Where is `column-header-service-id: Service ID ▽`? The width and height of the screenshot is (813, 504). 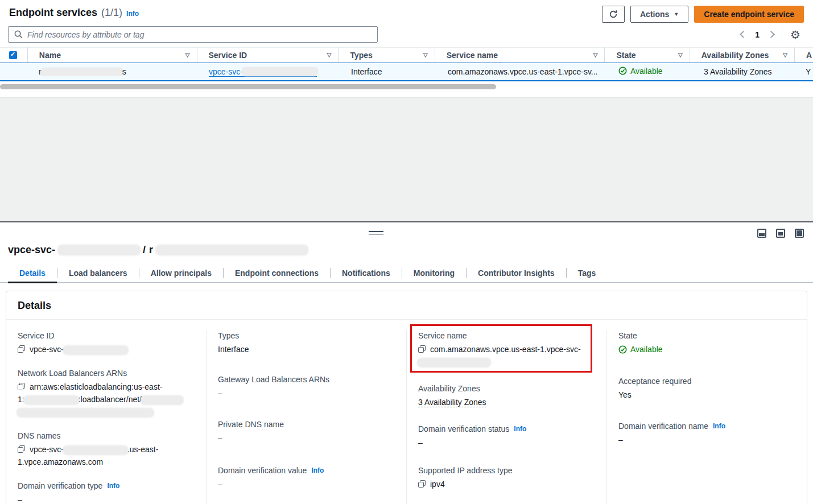
column-header-service-id: Service ID ▽ is located at coordinates (267, 55).